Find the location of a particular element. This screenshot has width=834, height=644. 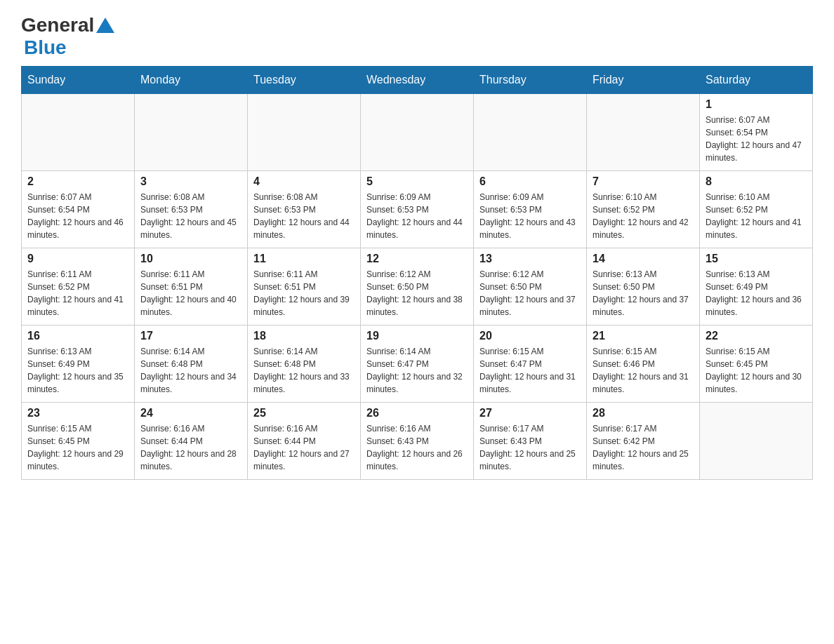

calendar-cell: 18Sunrise: 6:14 AM Sunset: 6:48 PM Dayli… is located at coordinates (305, 364).